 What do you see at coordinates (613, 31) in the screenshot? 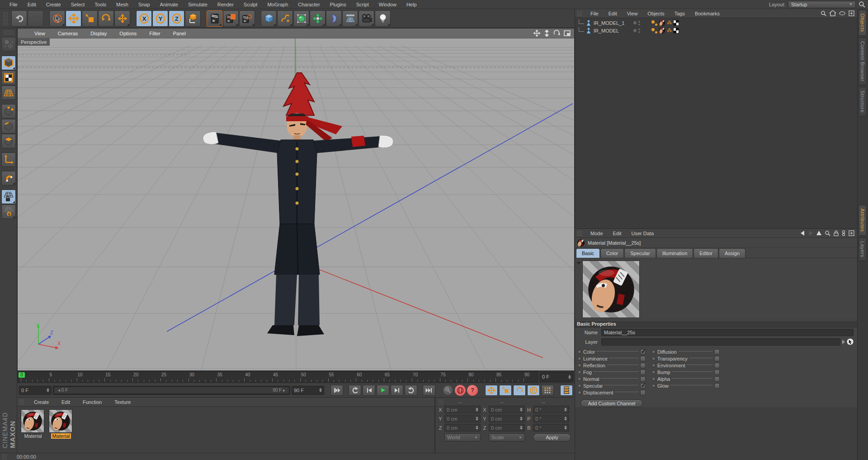
I see `object-name: IR_MODEL` at bounding box center [613, 31].